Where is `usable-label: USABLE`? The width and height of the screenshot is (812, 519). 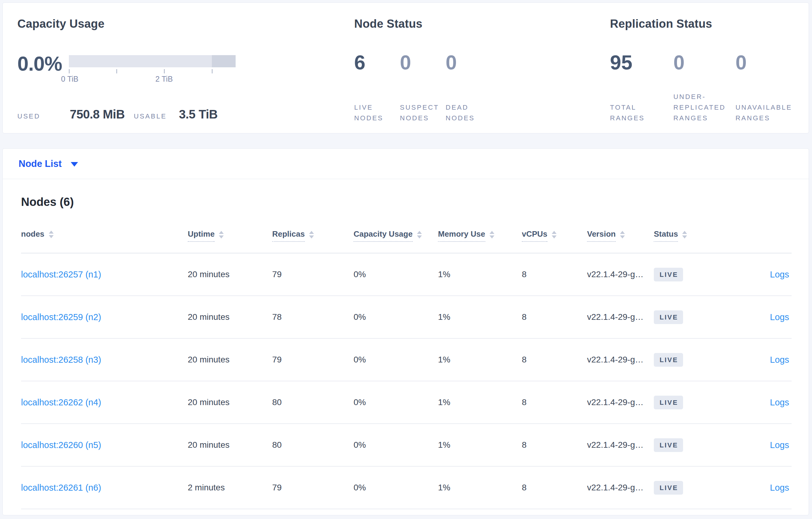 usable-label: USABLE is located at coordinates (156, 116).